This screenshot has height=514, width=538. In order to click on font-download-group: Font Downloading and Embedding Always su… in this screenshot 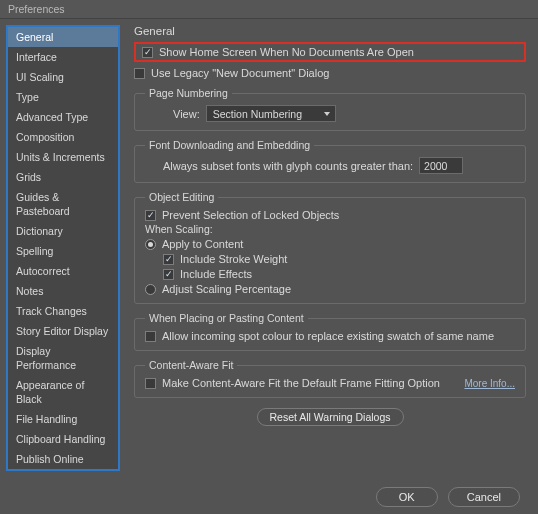, I will do `click(330, 161)`.